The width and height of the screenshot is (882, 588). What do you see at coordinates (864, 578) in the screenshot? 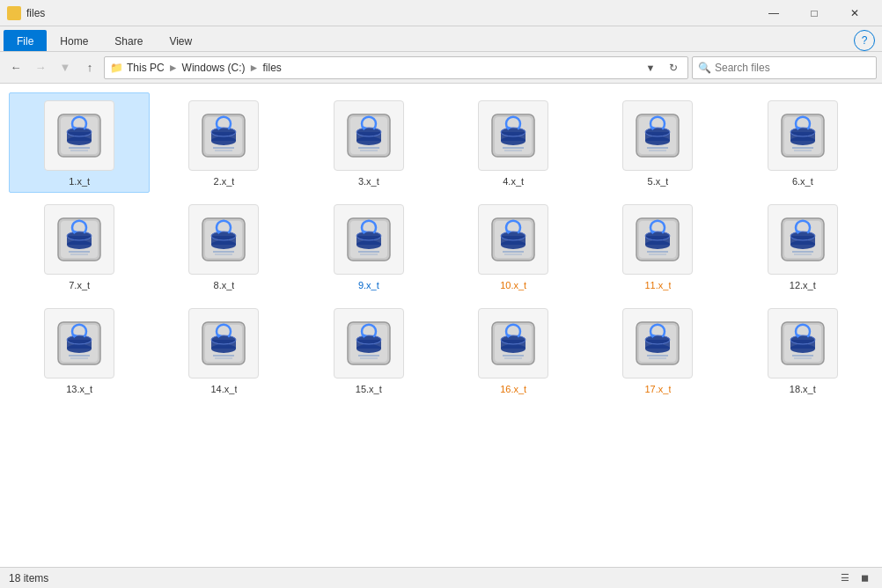
I see `view-large-icons-button: ◼` at bounding box center [864, 578].